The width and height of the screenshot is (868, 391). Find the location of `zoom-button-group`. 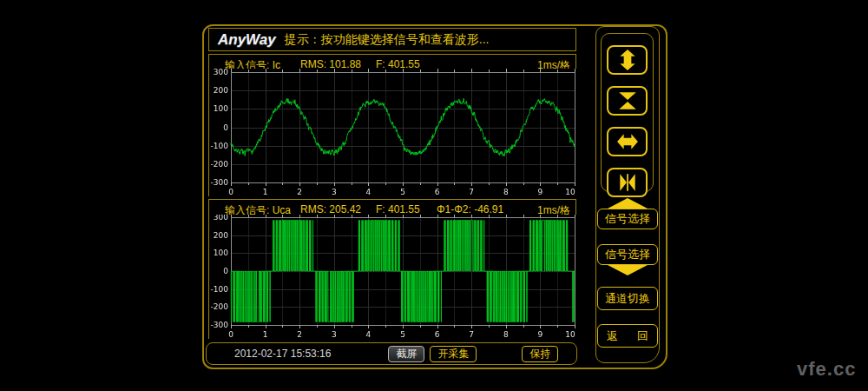

zoom-button-group is located at coordinates (627, 113).